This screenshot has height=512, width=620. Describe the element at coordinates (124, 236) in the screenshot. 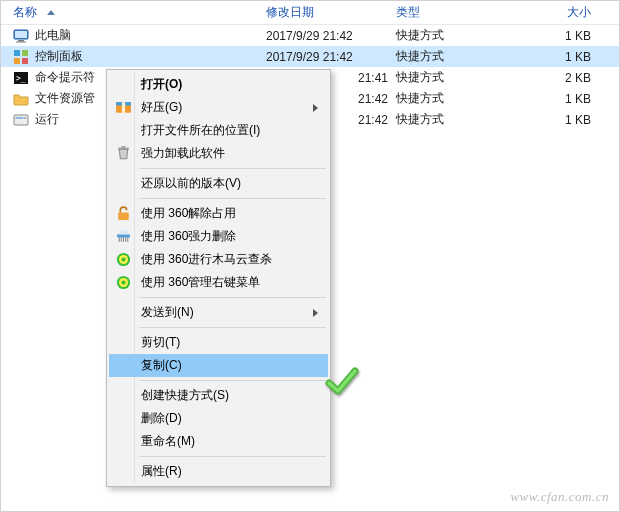

I see `shredder-icon` at that location.